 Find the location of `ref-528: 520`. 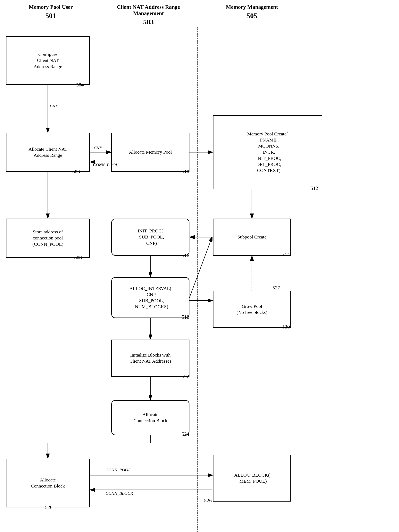

ref-528: 520 is located at coordinates (286, 327).